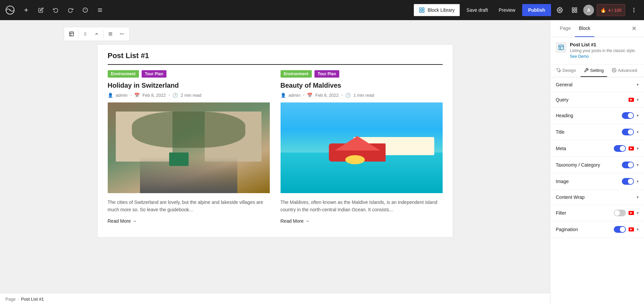  What do you see at coordinates (362, 85) in the screenshot?
I see `post-2-title: Beauty of Maldives` at bounding box center [362, 85].